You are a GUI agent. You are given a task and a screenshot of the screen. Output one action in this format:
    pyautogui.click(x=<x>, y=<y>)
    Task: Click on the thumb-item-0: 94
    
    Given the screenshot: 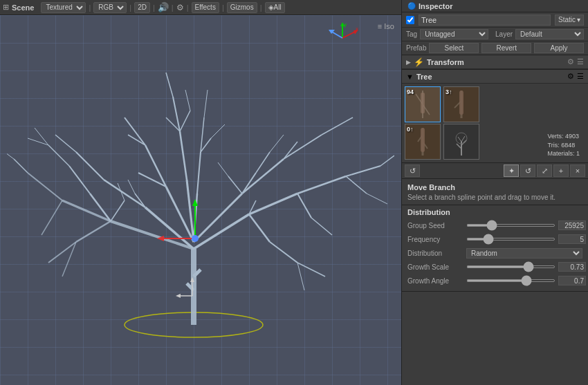 What is the action you would take?
    pyautogui.click(x=423, y=104)
    